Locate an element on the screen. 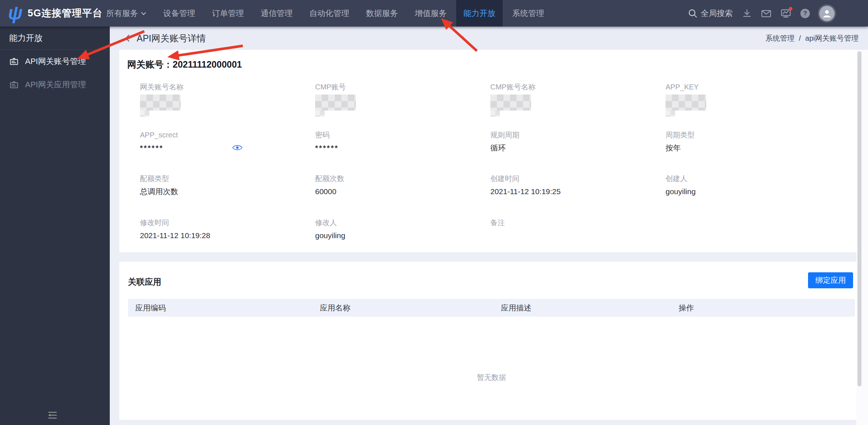 The height and width of the screenshot is (425, 868). menu-collapse-icon is located at coordinates (52, 415).